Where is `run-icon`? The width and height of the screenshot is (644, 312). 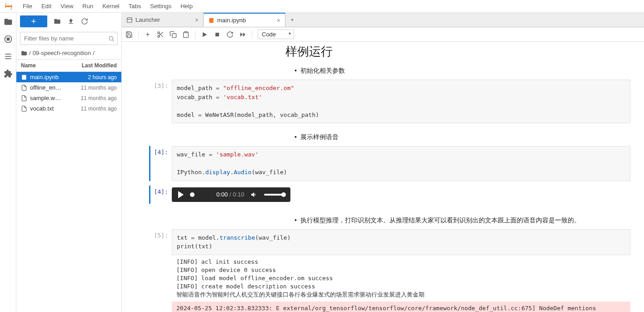 run-icon is located at coordinates (205, 35).